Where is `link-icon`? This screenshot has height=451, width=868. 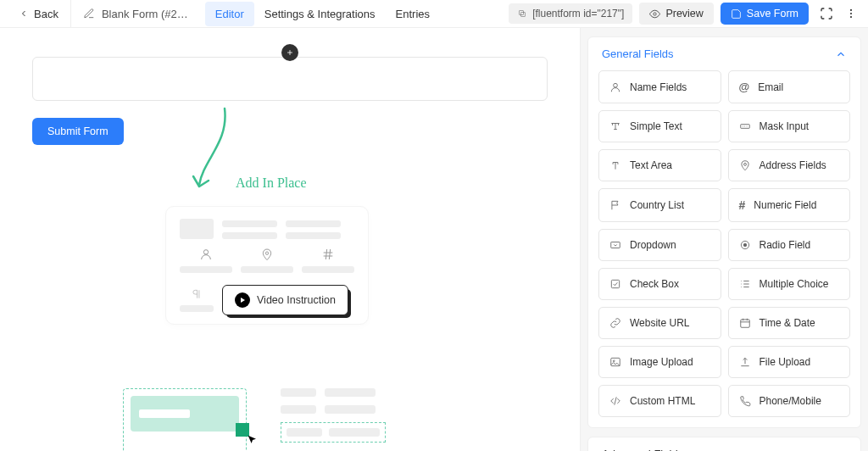 link-icon is located at coordinates (615, 323).